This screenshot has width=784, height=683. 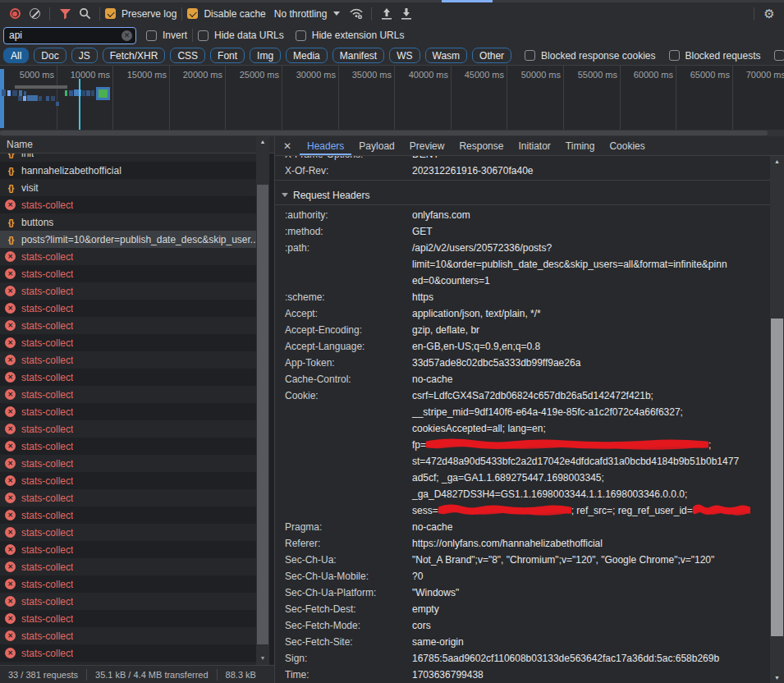 I want to click on timeline-label: 35000 ms, so click(x=372, y=75).